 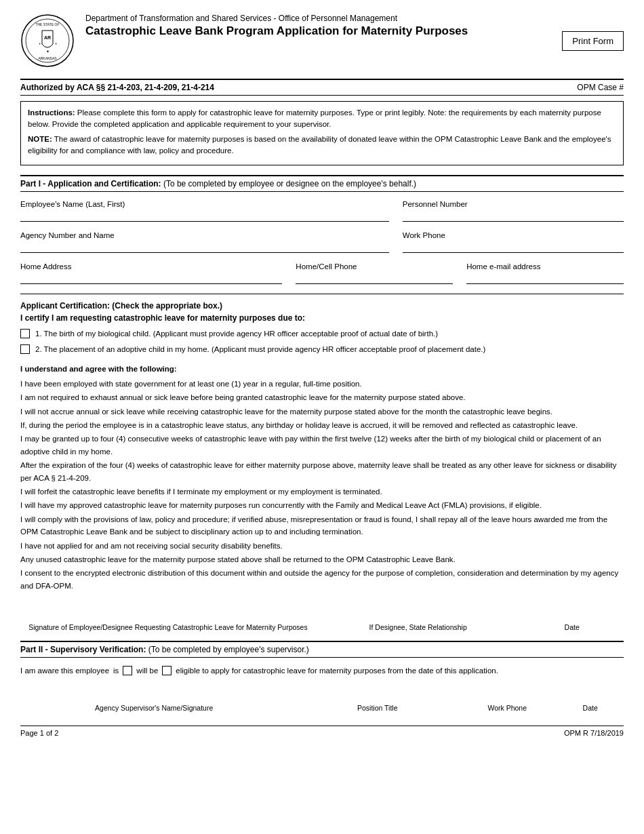 I want to click on understand-line-8: I will comply with the provisions of law…, so click(x=322, y=526).